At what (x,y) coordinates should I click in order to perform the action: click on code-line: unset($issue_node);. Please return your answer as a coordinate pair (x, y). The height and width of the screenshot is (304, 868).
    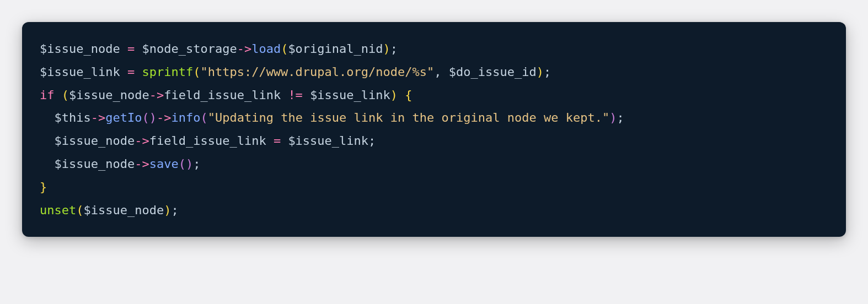
    Looking at the image, I should click on (434, 210).